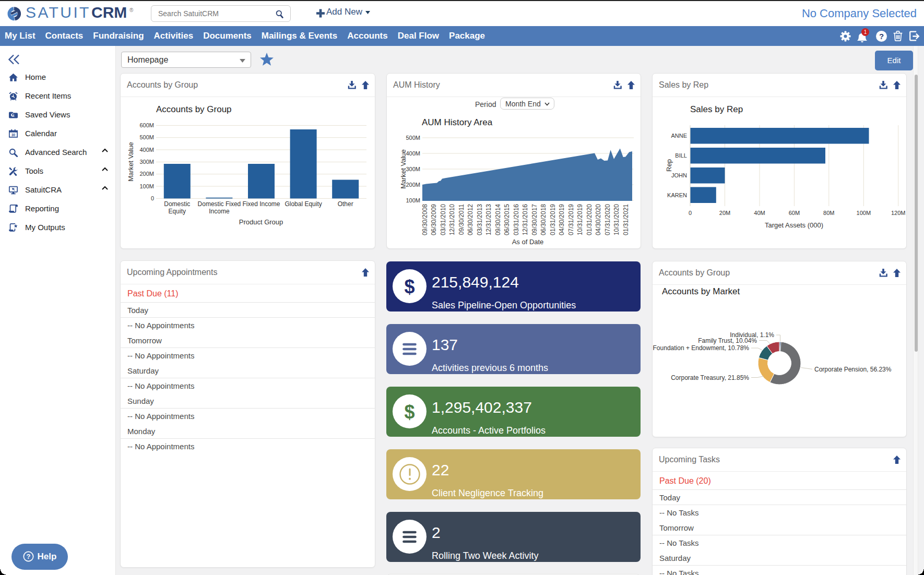 The image size is (924, 575). I want to click on svg-text: Target Assets (000), so click(794, 225).